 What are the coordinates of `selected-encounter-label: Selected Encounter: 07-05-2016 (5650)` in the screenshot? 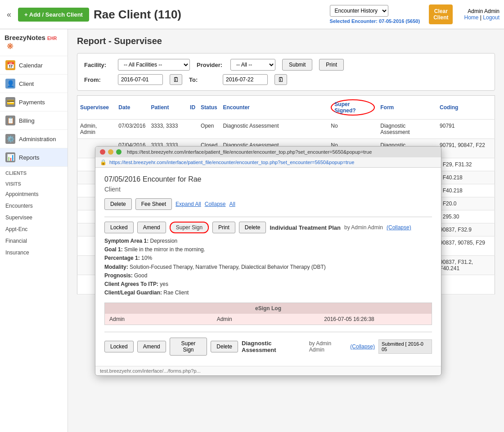 It's located at (375, 21).